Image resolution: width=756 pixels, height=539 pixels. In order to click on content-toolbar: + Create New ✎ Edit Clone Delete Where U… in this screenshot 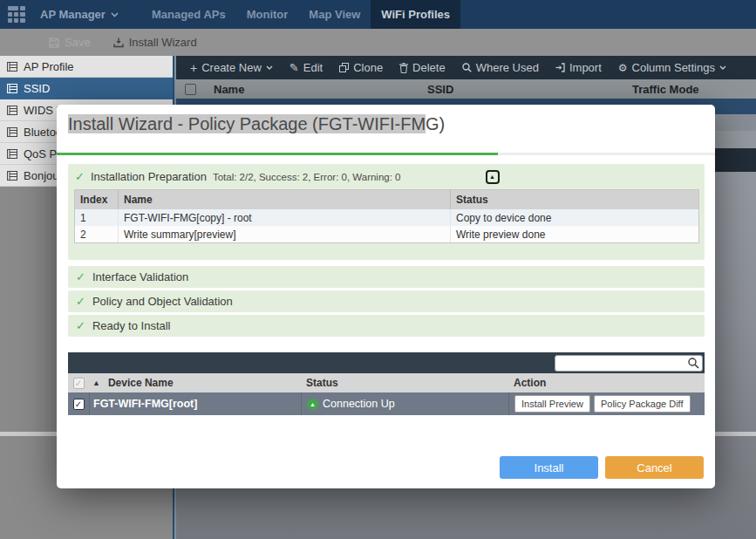, I will do `click(466, 68)`.